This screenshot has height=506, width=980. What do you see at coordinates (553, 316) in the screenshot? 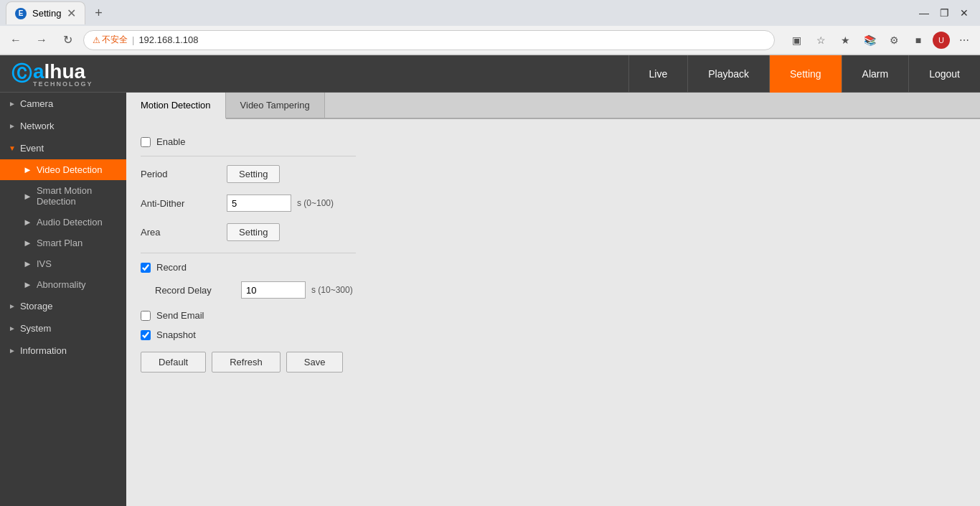
I see `send-email-row: Send Email` at bounding box center [553, 316].